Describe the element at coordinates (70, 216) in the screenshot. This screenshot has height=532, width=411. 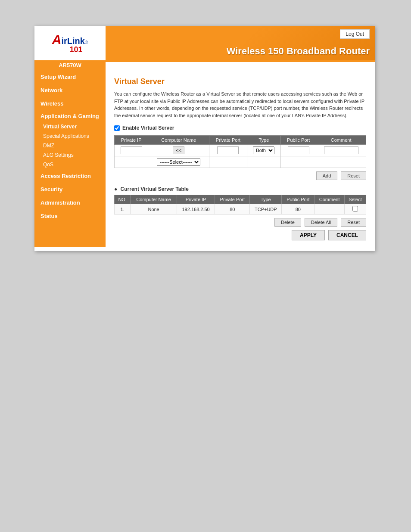
I see `sidebar-item-status: Status` at that location.